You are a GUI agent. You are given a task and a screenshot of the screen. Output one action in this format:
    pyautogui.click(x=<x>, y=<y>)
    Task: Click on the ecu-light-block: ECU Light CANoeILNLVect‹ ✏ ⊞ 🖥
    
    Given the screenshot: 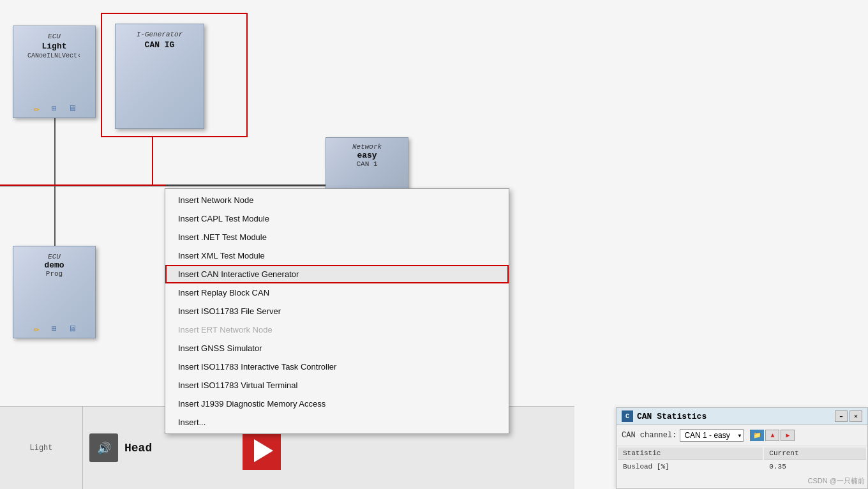 What is the action you would take?
    pyautogui.click(x=54, y=71)
    